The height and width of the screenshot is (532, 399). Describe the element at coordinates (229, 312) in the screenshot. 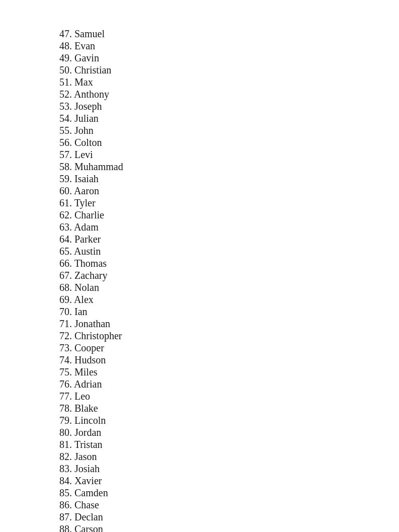

I see `list-item: 70. Ian` at that location.